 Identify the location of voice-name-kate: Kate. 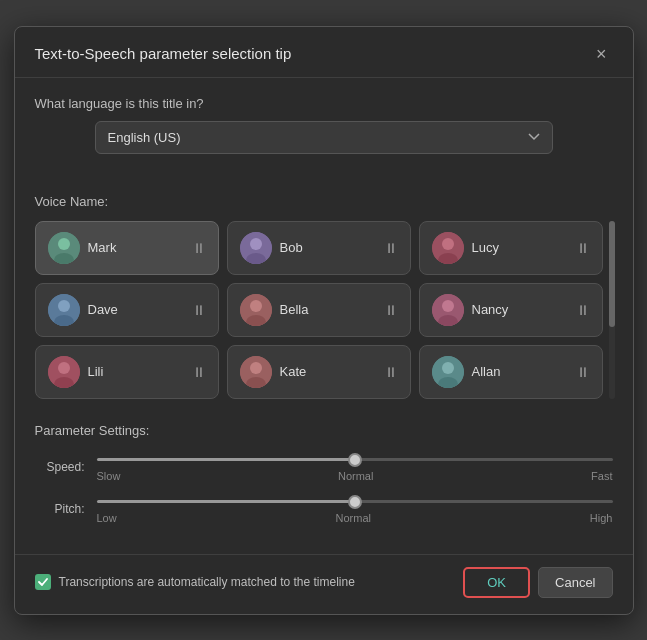
(294, 372).